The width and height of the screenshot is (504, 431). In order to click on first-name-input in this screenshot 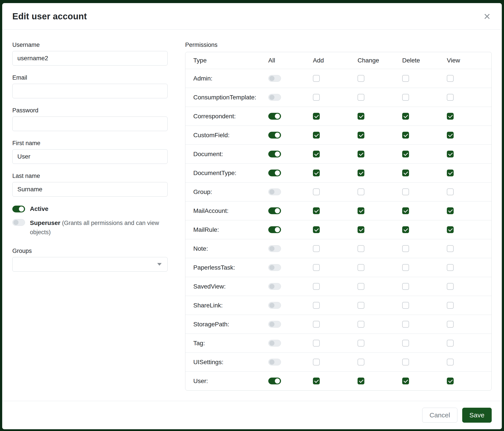, I will do `click(90, 157)`.